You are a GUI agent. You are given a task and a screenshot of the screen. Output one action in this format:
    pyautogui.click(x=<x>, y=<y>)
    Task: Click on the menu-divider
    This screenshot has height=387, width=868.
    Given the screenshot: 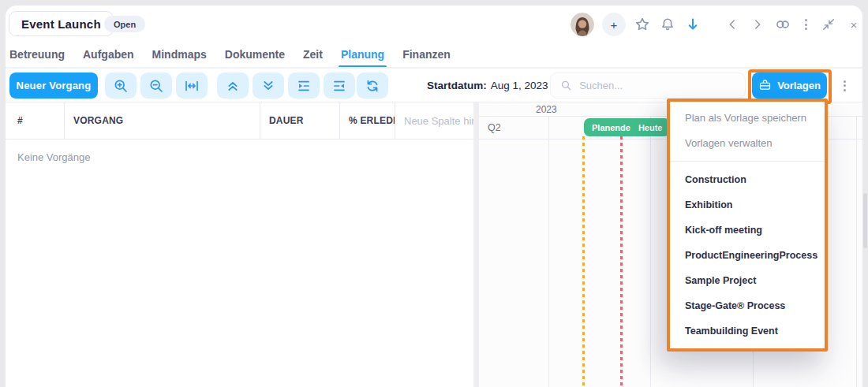 What is the action you would take?
    pyautogui.click(x=747, y=161)
    